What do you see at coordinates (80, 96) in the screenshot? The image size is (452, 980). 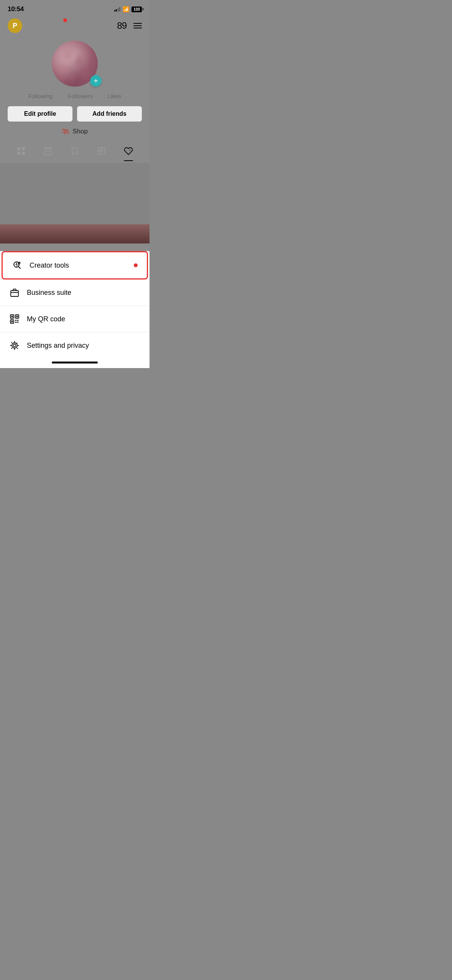 I see `followers-label: Followers` at bounding box center [80, 96].